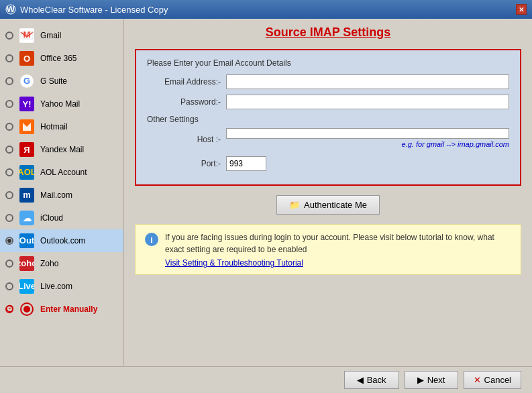 This screenshot has height=393, width=532. What do you see at coordinates (184, 82) in the screenshot?
I see `email-label: Email Address:-` at bounding box center [184, 82].